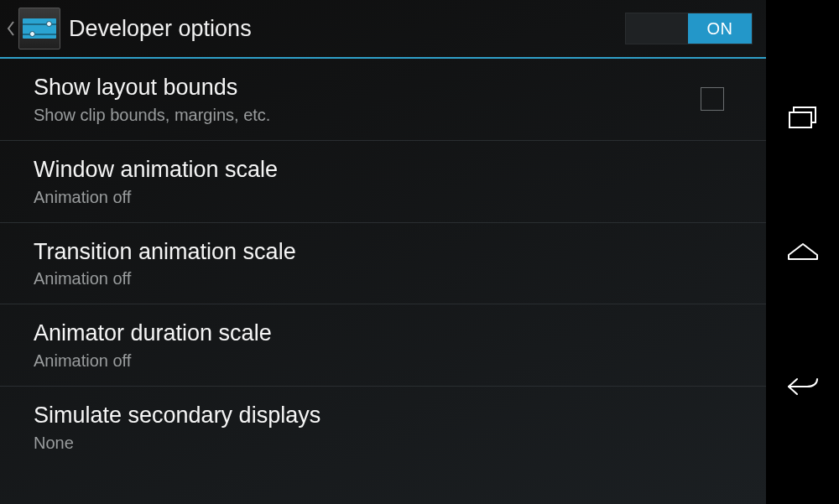 Image resolution: width=839 pixels, height=504 pixels. What do you see at coordinates (803, 387) in the screenshot?
I see `back-icon` at bounding box center [803, 387].